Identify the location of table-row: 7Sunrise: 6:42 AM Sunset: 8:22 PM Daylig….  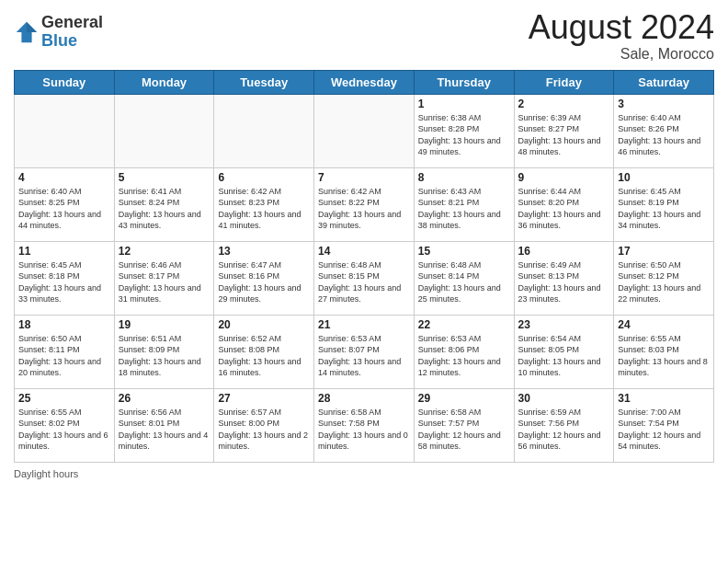
(364, 204).